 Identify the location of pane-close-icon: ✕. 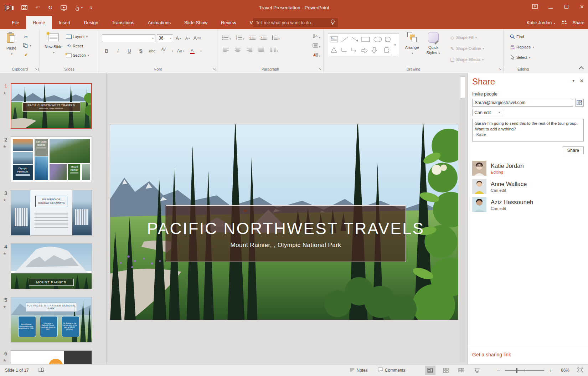
(582, 81).